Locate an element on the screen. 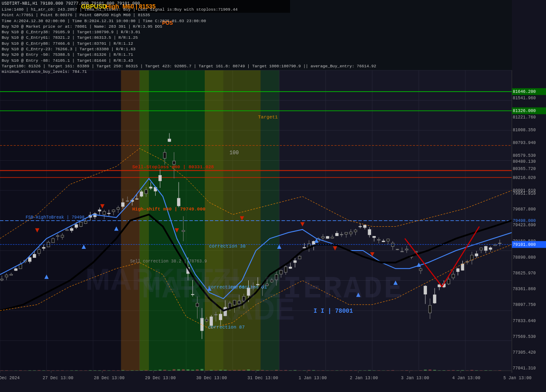  header-line9: Buy %10 @ C_Entry-23: 76266.3 | Target:8… is located at coordinates (256, 49).